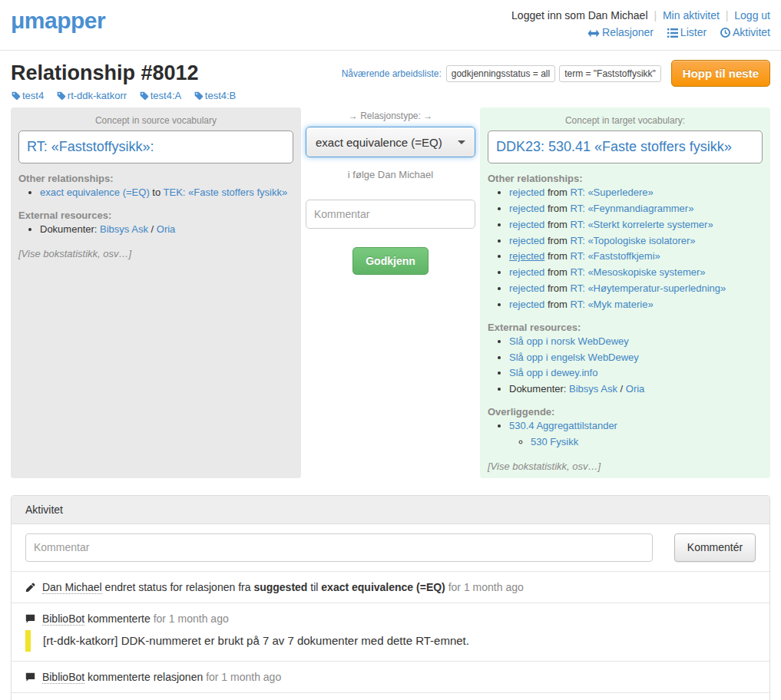 Image resolution: width=781 pixels, height=700 pixels. What do you see at coordinates (616, 256) in the screenshot?
I see `rejection-concept-link: RT: «Faststoffkjemi»` at bounding box center [616, 256].